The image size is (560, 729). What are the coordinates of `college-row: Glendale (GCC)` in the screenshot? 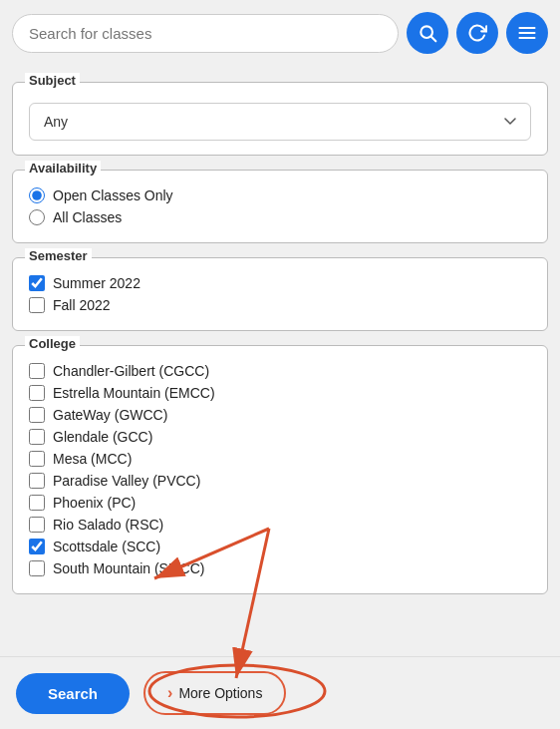 It's located at (280, 437).